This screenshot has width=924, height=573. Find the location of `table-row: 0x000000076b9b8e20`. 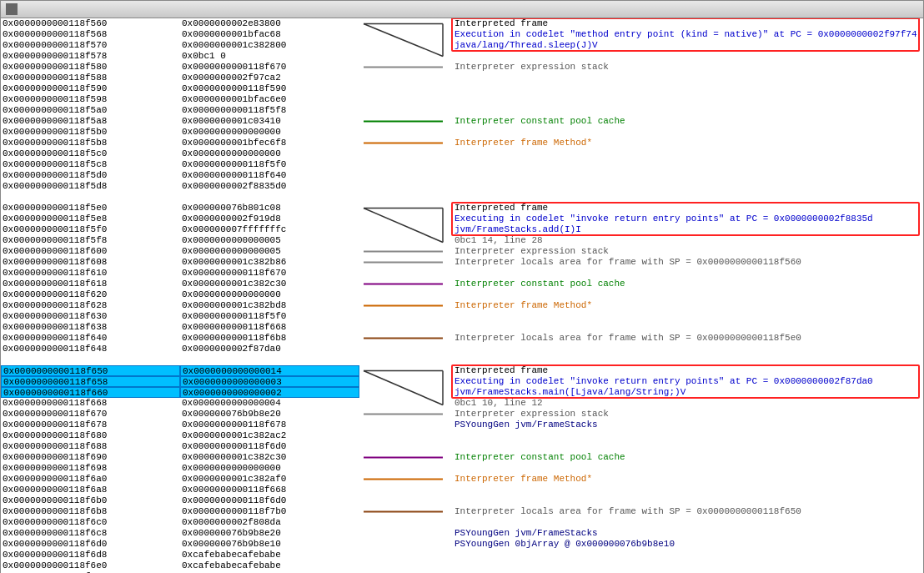

table-row: 0x000000076b9b8e20 is located at coordinates (270, 534).